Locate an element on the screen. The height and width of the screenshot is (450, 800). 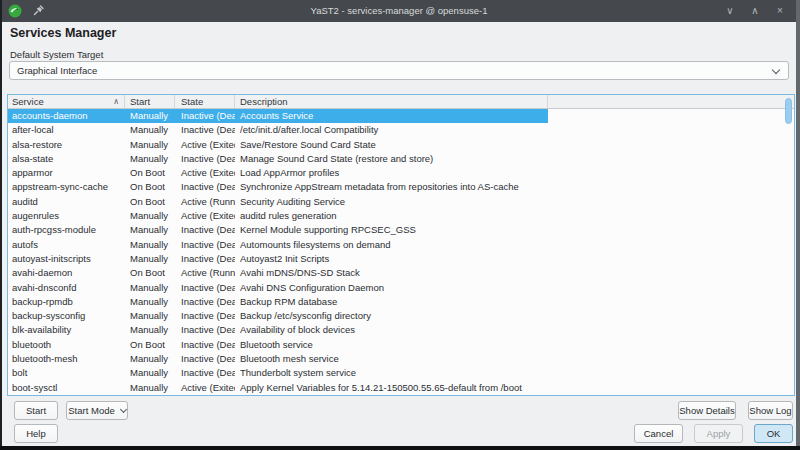
yast-app-icon is located at coordinates (15, 11).